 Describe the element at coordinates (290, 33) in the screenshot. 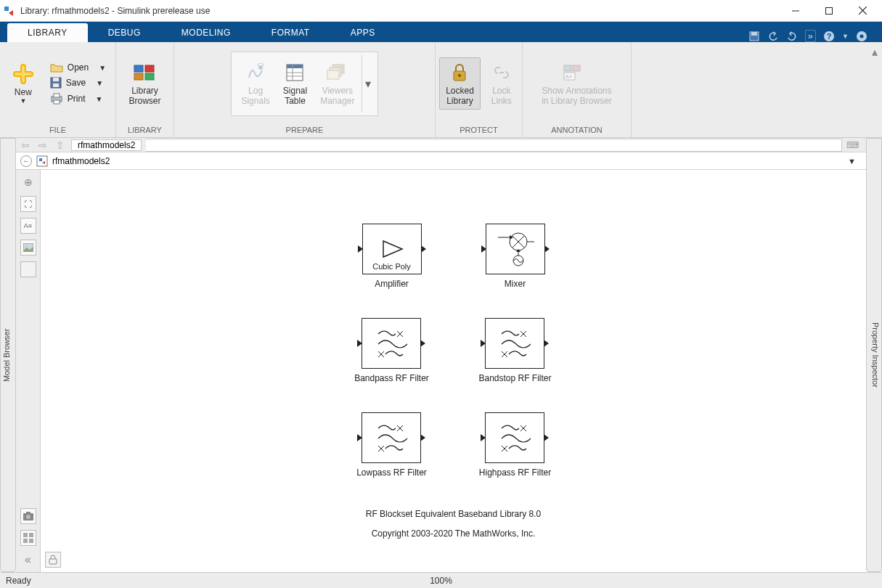

I see `tab-format: FORMAT` at that location.